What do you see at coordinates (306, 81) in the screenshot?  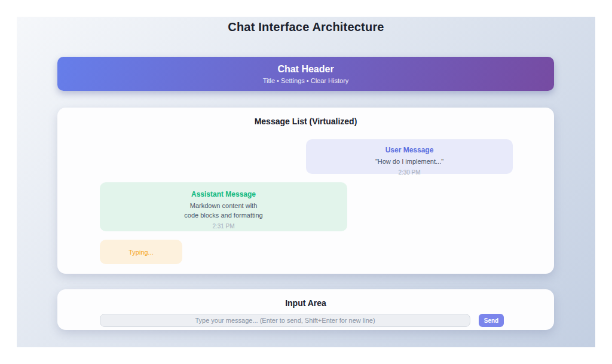 I see `chat-header-subtitle: Title • Settings • Clear History` at bounding box center [306, 81].